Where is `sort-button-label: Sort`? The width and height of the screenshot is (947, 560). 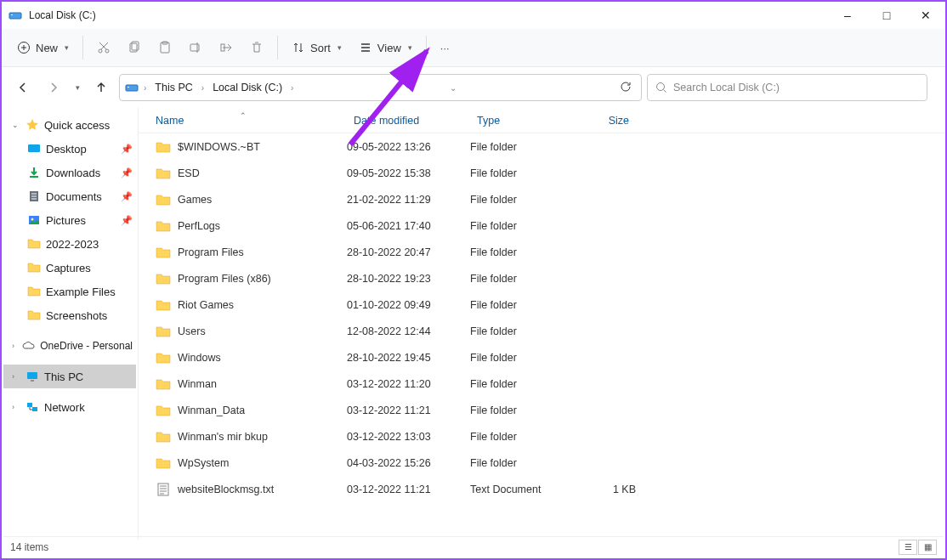
sort-button-label: Sort is located at coordinates (320, 48).